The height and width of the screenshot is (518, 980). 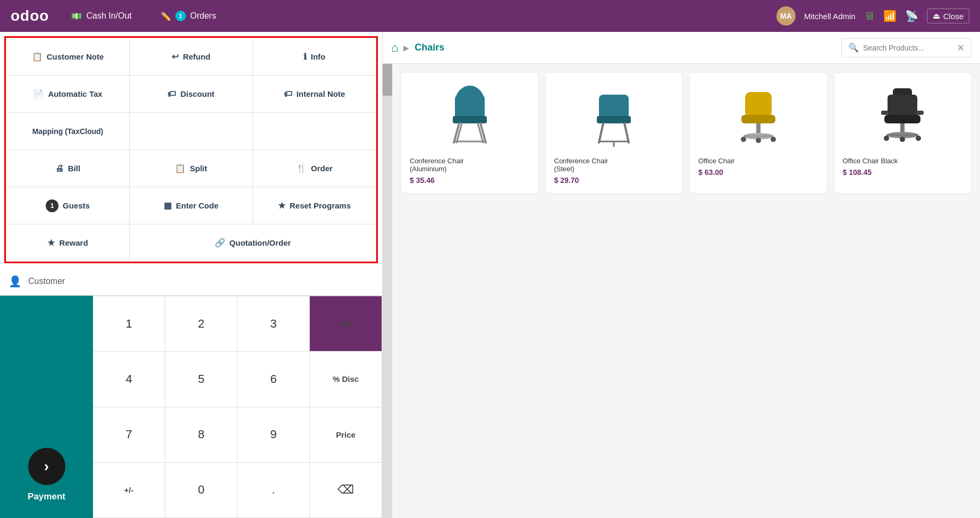 What do you see at coordinates (490, 16) in the screenshot?
I see `topbar: odoo 💵 Cash In/Out ✏️ 1 Orders MA Mitche…` at bounding box center [490, 16].